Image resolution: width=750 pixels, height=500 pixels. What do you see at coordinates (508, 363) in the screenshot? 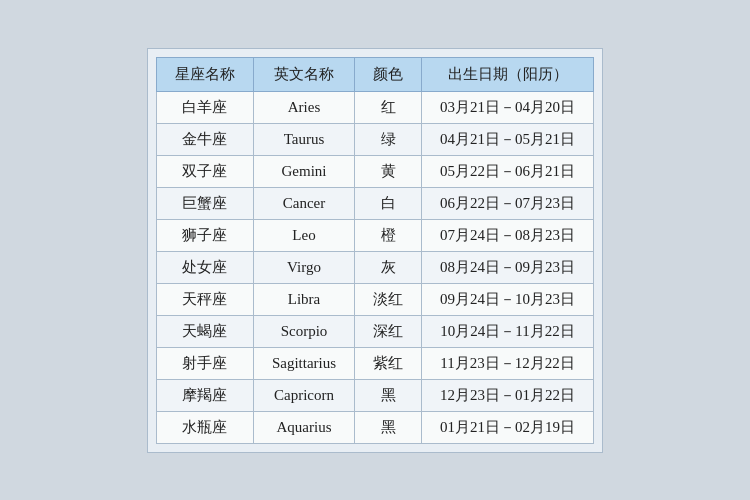
I see `table-cell: 11月23日－12月22日` at bounding box center [508, 363].